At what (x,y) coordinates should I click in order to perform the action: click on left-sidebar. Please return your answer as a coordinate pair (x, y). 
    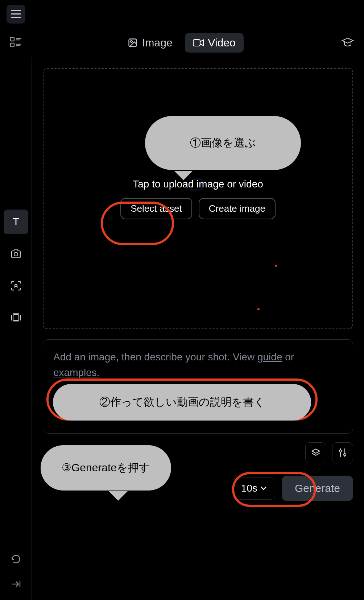
    Looking at the image, I should click on (16, 328).